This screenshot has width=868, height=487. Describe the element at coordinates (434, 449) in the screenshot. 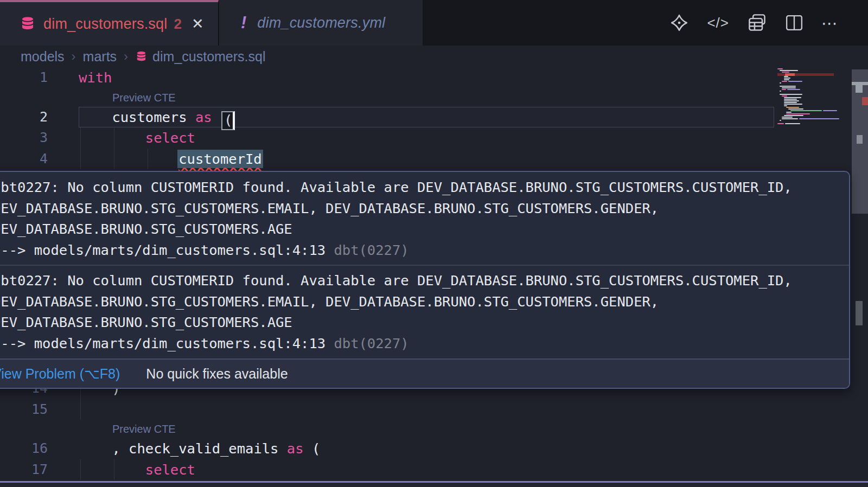

I see `code-line-16: 16, check_valid_emails as (` at that location.